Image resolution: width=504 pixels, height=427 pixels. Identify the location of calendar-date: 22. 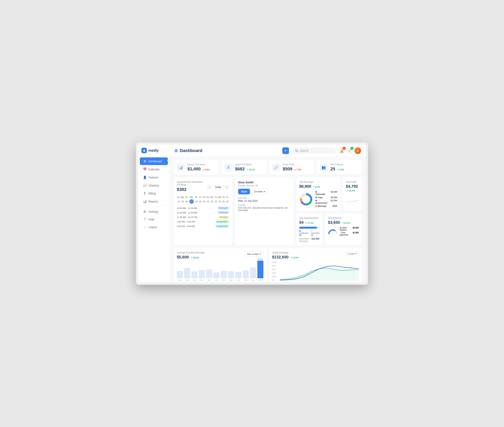
(212, 201).